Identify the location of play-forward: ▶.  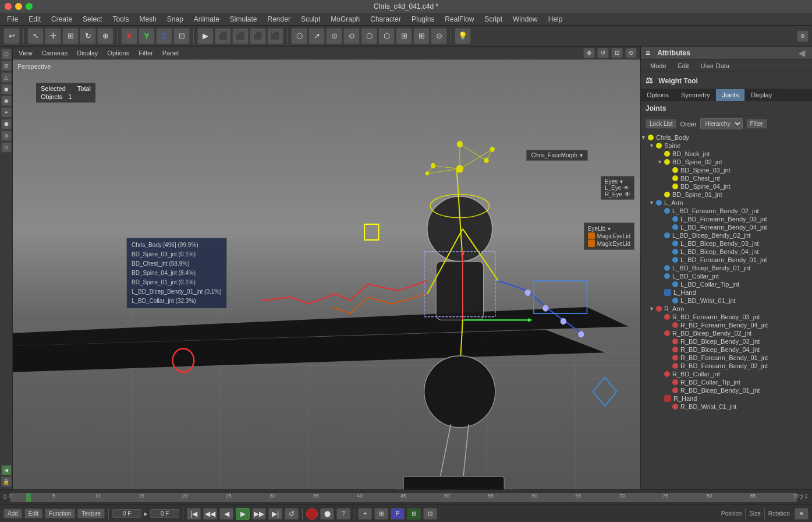
(205, 36).